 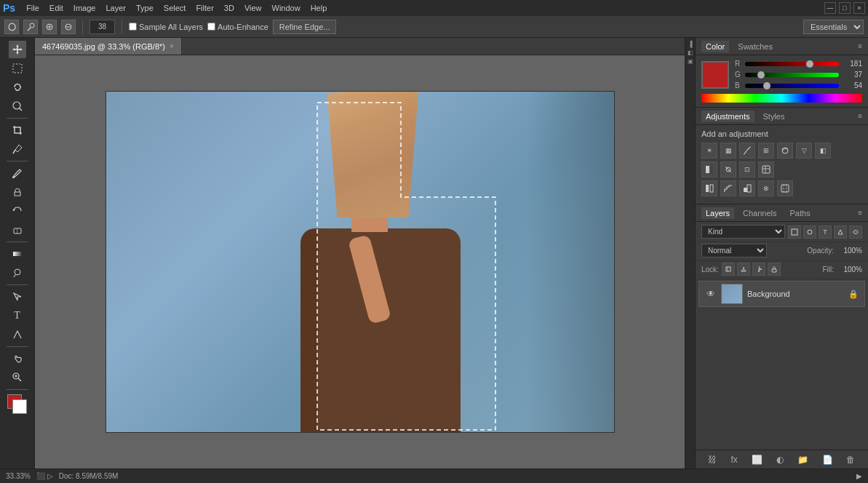 What do you see at coordinates (172, 47) in the screenshot?
I see `tab-close-icon: ×` at bounding box center [172, 47].